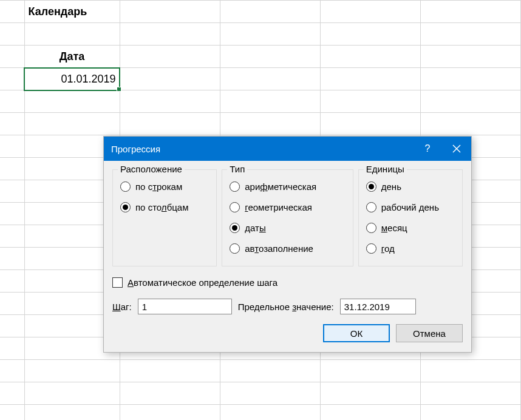 Image resolution: width=521 pixels, height=420 pixels. Describe the element at coordinates (287, 228) in the screenshot. I see `radio-dates: даты` at that location.